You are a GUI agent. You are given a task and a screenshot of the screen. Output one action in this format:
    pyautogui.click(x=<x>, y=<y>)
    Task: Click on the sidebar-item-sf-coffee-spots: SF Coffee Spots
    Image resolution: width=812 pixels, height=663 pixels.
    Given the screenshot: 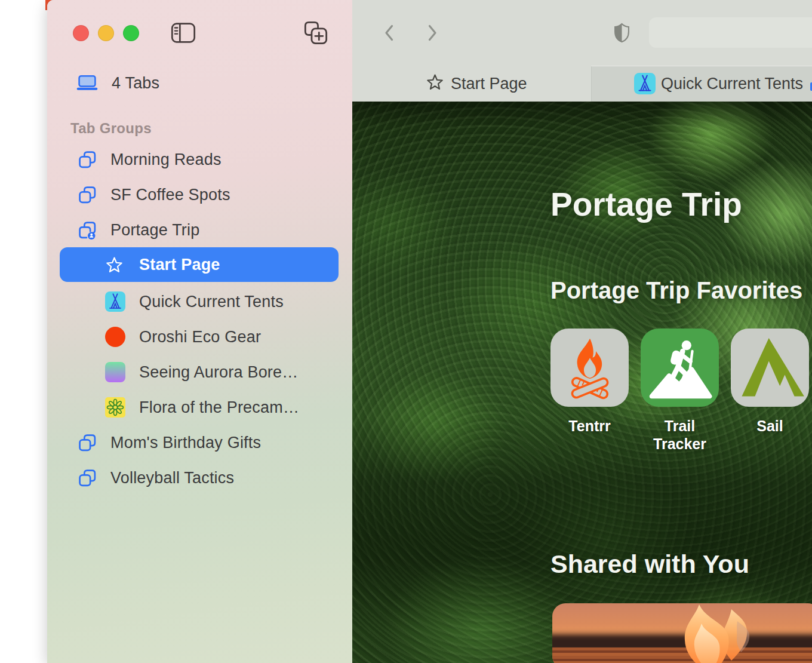 What is the action you would take?
    pyautogui.click(x=199, y=195)
    